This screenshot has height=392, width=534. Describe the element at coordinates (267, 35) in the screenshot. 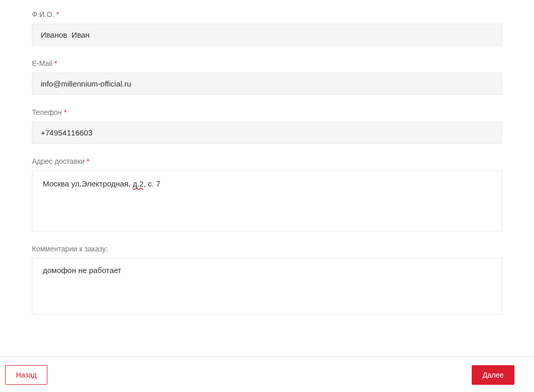

I see `fullname-input` at that location.